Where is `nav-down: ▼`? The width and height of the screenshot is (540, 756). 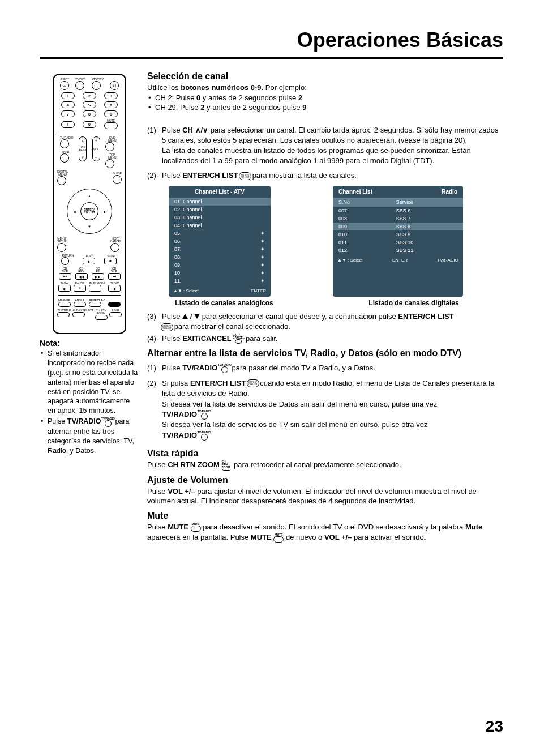
nav-down: ▼ is located at coordinates (89, 227).